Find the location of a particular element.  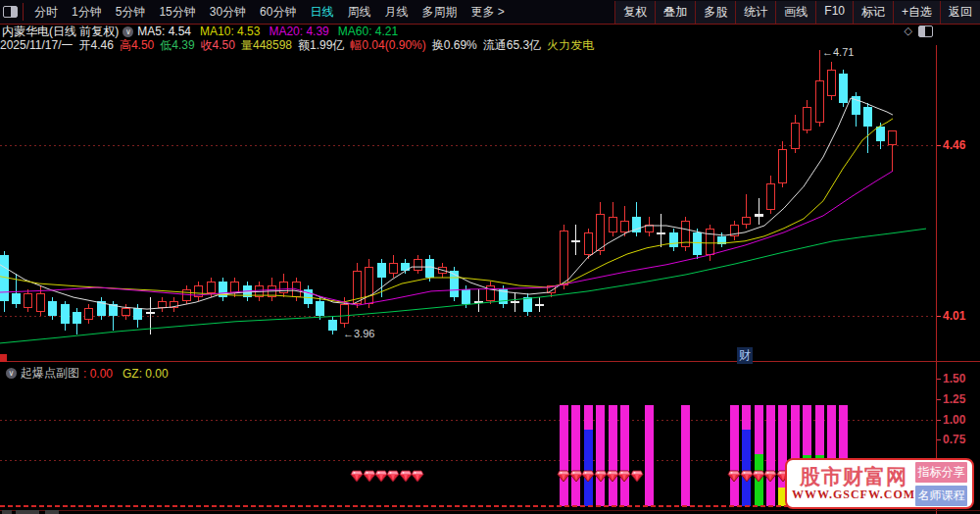

quote-segment: 流通65.3亿 is located at coordinates (512, 45).